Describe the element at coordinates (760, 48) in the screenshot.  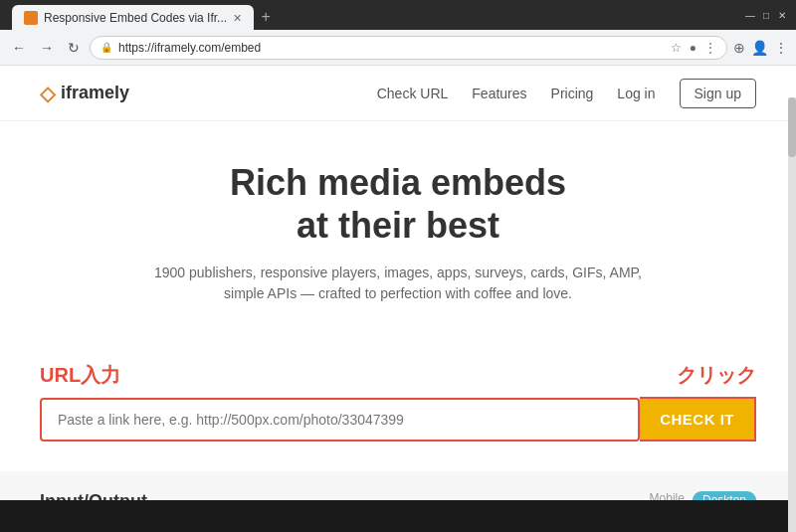
I see `browser-toolbar: ⊕ 👤 ⋮` at that location.